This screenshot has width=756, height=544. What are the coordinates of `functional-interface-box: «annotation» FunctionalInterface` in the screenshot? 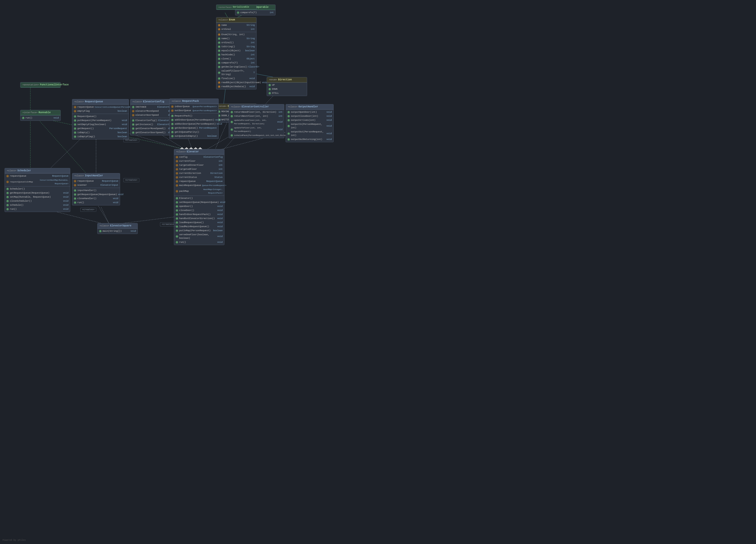 It's located at (41, 85).